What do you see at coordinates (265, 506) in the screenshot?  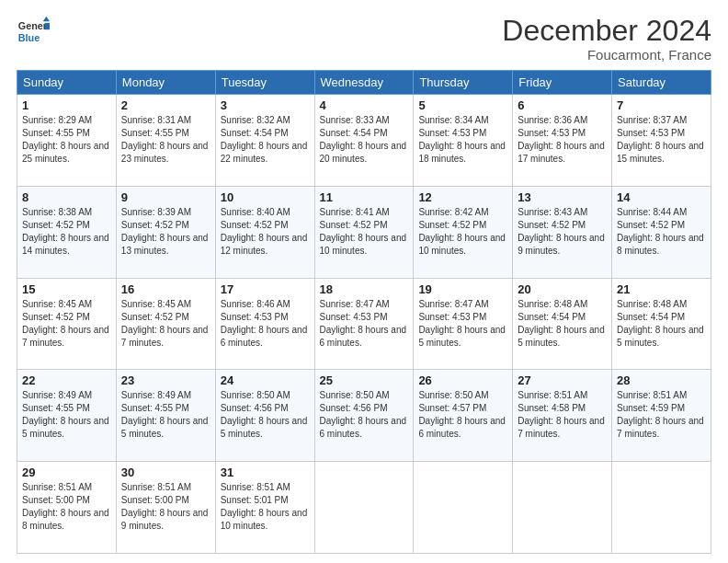 I see `day-info: Sunrise: 8:51 AMSunset: 5:01 PMDaylight:…` at bounding box center [265, 506].